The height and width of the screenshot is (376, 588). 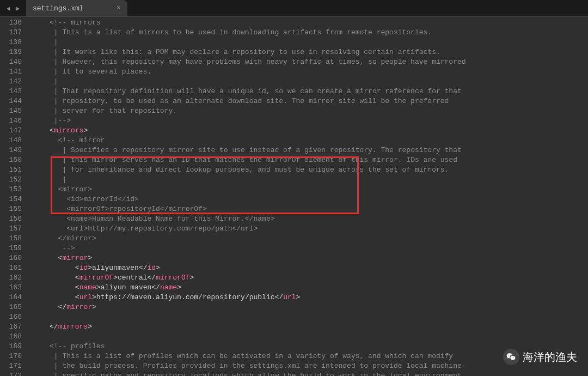 I want to click on back-icon: ◀, so click(x=8, y=8).